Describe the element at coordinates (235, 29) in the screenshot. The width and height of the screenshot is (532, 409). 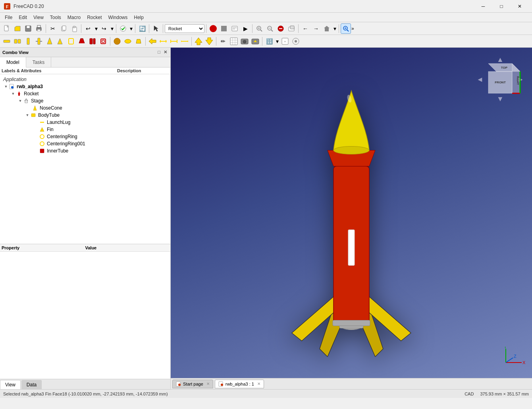
I see `macro-edit-button` at that location.